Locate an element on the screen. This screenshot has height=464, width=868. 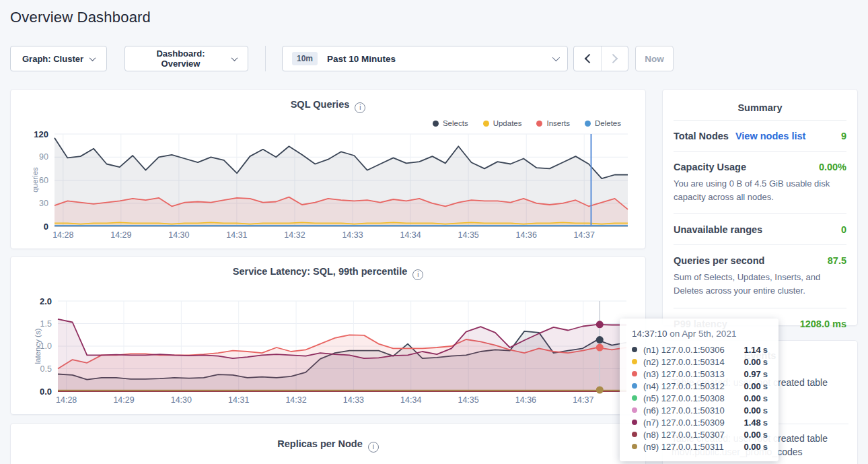
y-tick-label: 1.0 is located at coordinates (46, 346).